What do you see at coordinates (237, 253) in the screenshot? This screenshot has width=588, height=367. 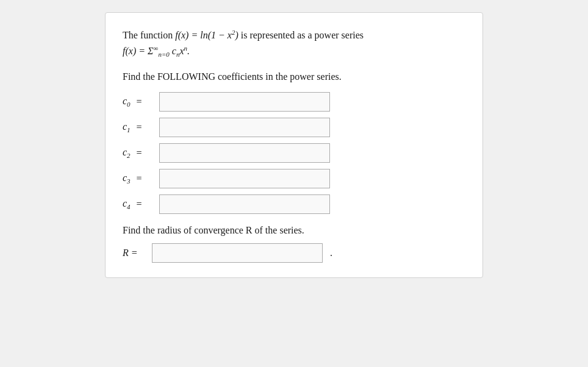 I see `input-r` at bounding box center [237, 253].